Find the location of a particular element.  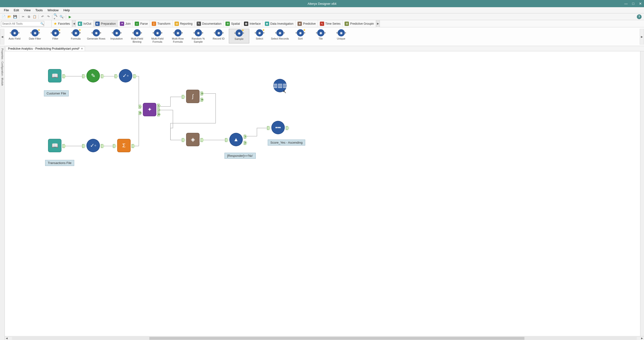

tool-label: Select Records is located at coordinates (280, 39).